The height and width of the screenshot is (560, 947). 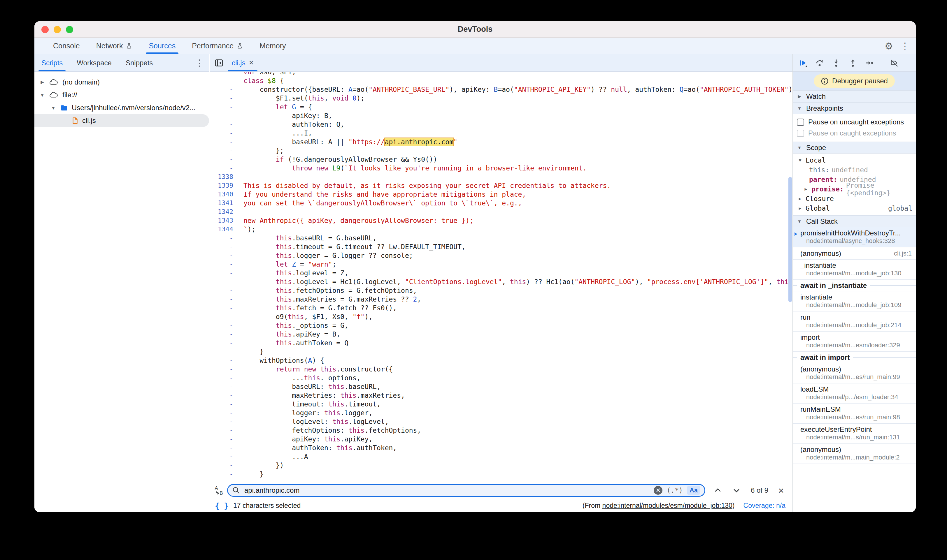 I want to click on line-number: 1342, so click(x=225, y=212).